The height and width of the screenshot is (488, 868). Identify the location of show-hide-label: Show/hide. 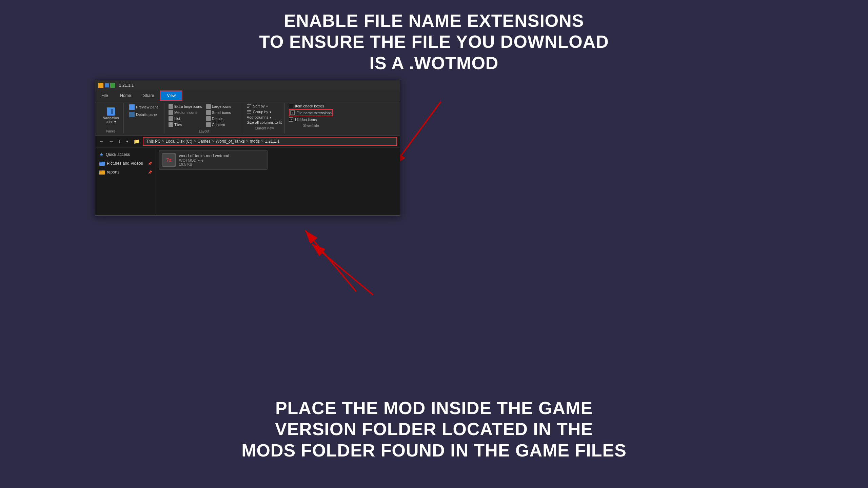
(311, 125).